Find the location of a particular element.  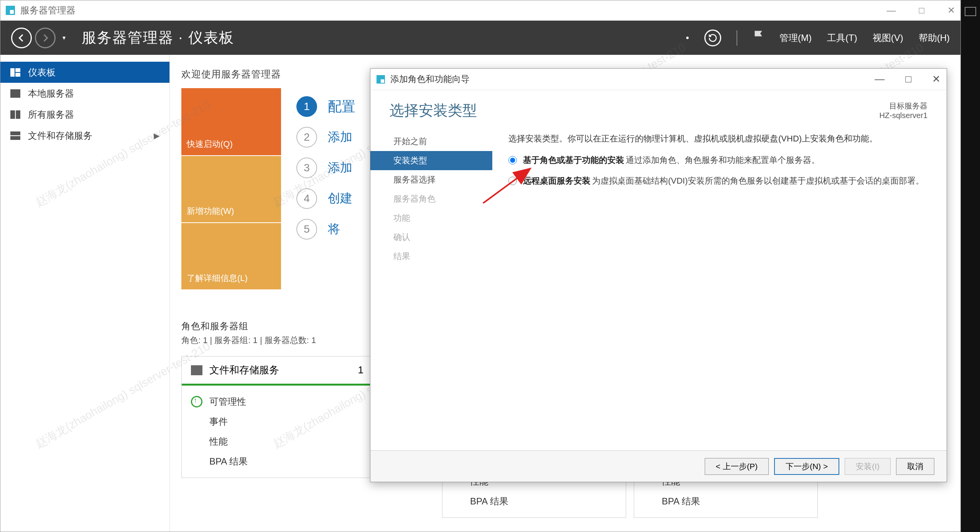

role-row-performance: 性能 is located at coordinates (277, 442).